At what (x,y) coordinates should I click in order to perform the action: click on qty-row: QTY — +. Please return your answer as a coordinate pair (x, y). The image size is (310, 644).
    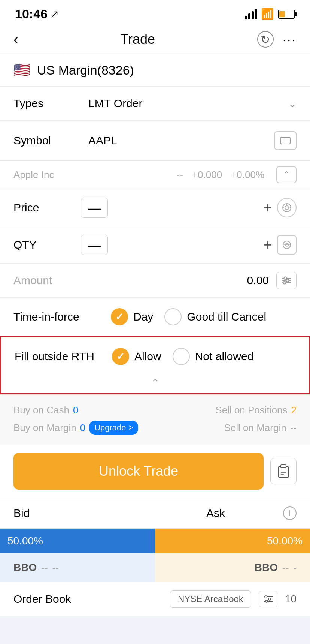
    Looking at the image, I should click on (155, 245).